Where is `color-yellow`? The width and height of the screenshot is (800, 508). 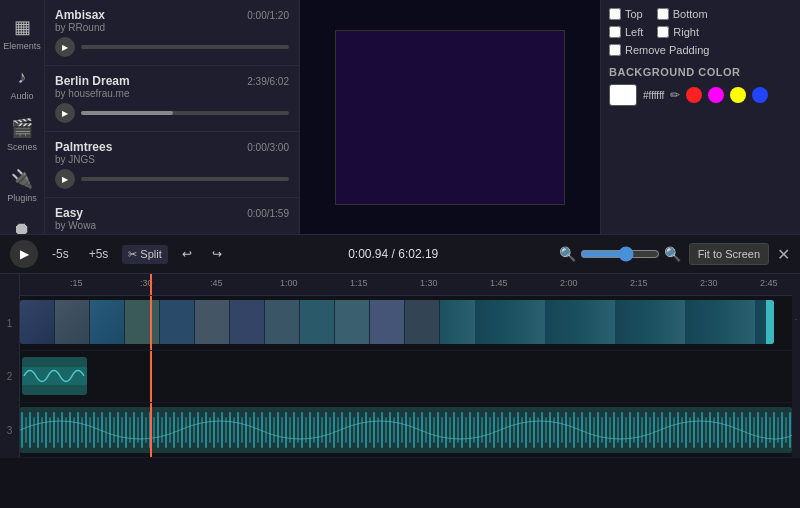
color-yellow is located at coordinates (738, 95).